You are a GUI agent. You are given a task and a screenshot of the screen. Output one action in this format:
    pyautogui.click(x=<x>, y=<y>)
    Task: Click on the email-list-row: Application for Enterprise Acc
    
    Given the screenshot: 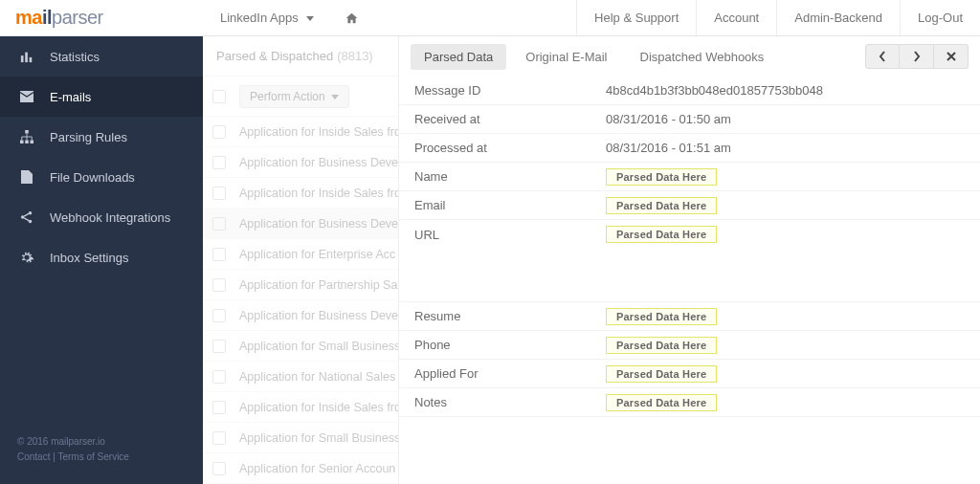 What is the action you would take?
    pyautogui.click(x=301, y=254)
    